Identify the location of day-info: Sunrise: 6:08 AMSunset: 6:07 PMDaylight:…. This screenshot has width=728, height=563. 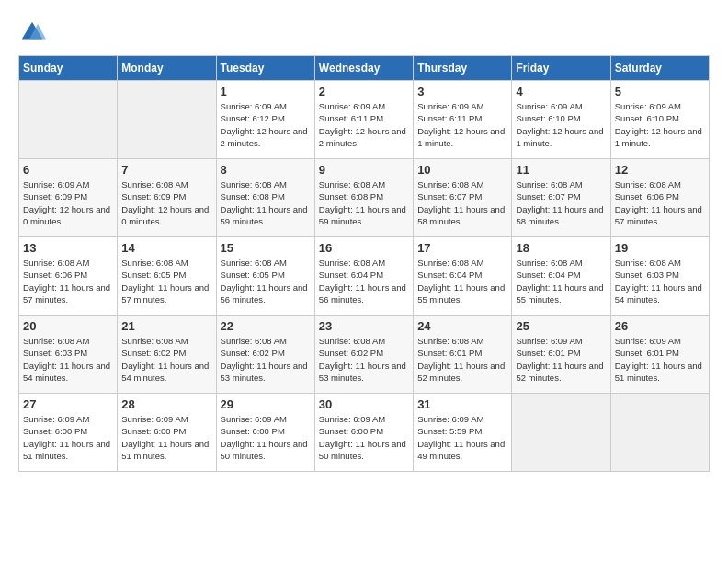
(561, 202).